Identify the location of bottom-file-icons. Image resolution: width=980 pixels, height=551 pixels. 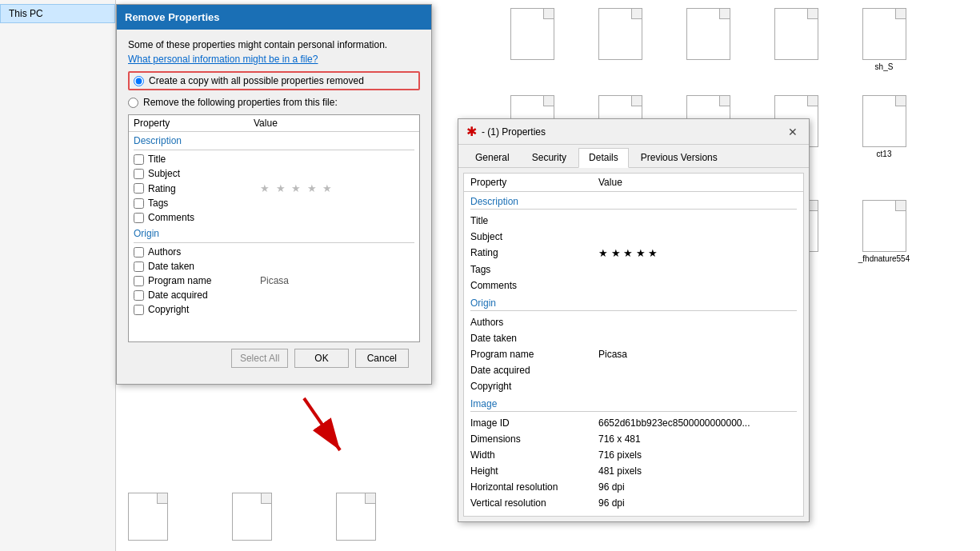
(252, 518).